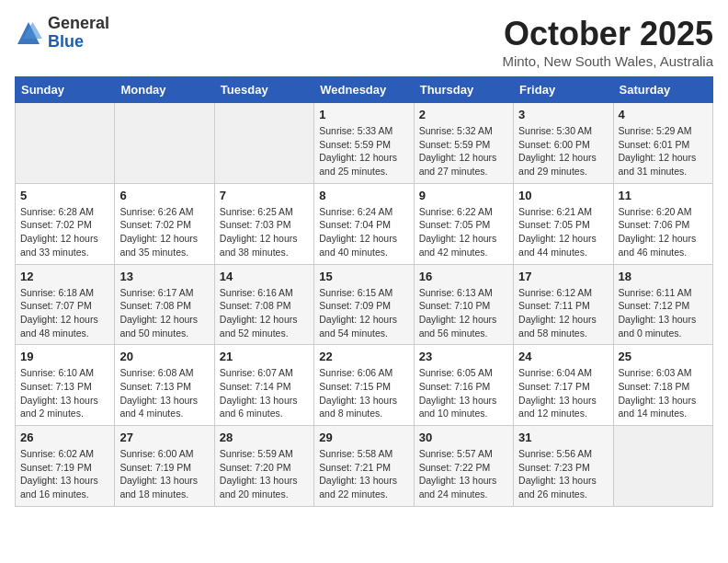 This screenshot has height=563, width=728. Describe the element at coordinates (563, 224) in the screenshot. I see `calendar-cell: 10Sunrise: 6:21 AM Sunset: 7:05 PM Dayli…` at that location.